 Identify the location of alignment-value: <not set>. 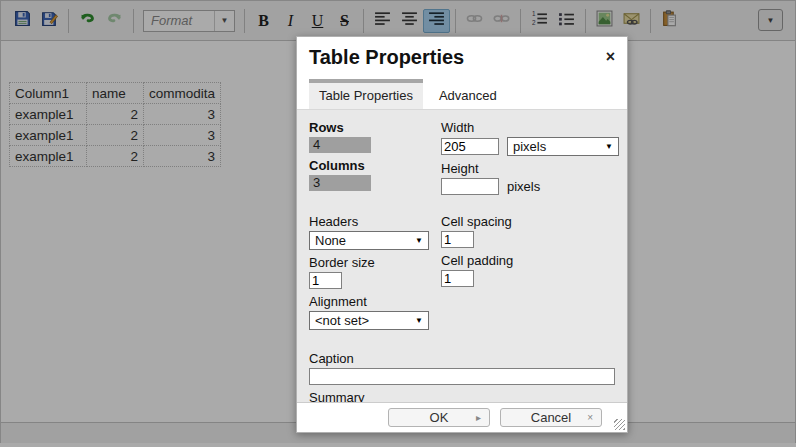
(342, 320).